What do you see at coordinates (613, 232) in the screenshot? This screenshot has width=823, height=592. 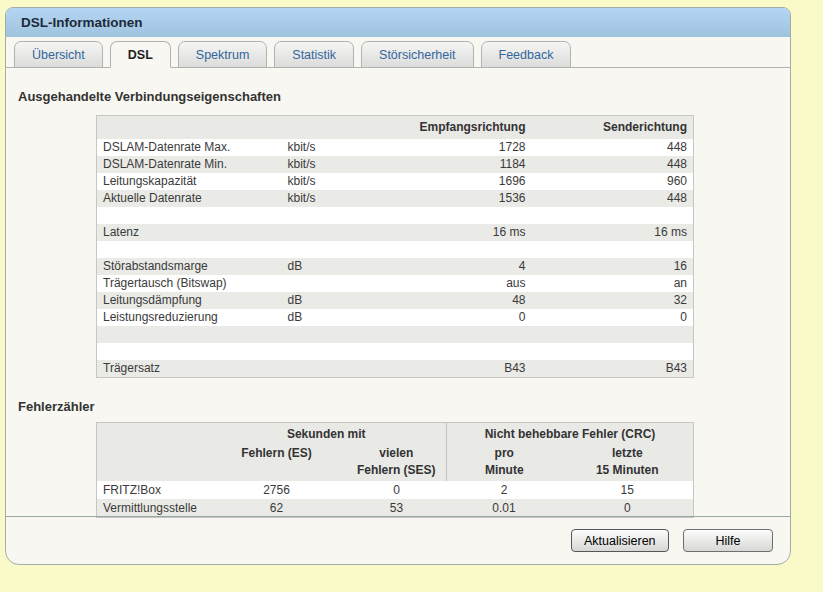 I see `table-cell: 16 ms` at bounding box center [613, 232].